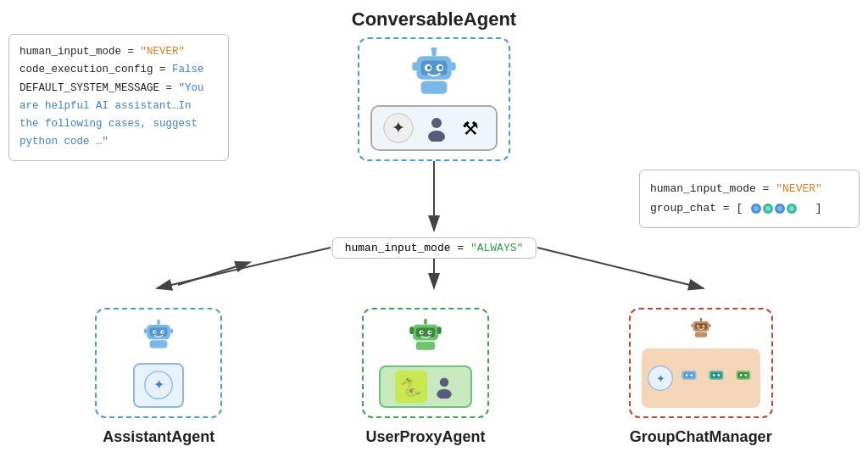 The width and height of the screenshot is (868, 463). I want to click on conversable-agent-title: ConversableAgent, so click(434, 20).